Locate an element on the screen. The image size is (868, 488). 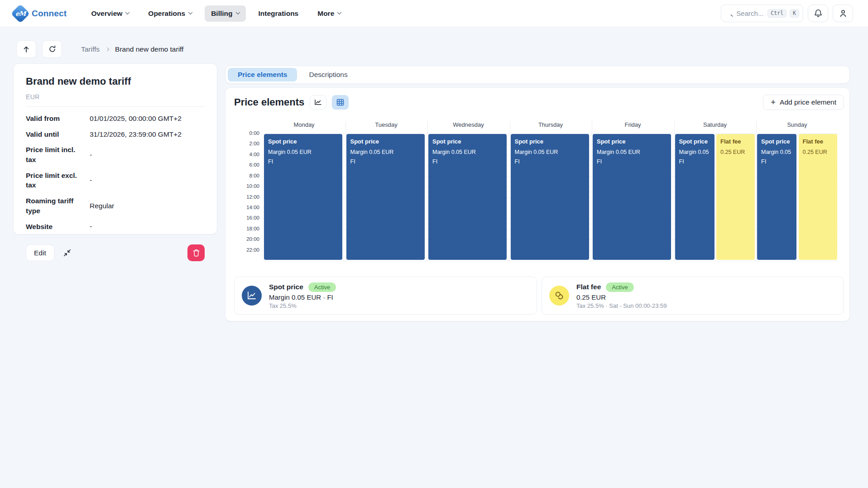
element-card-flat-fee: Flat fee Active 0.25 EUR Tax 25.5% · Sat… is located at coordinates (693, 296).